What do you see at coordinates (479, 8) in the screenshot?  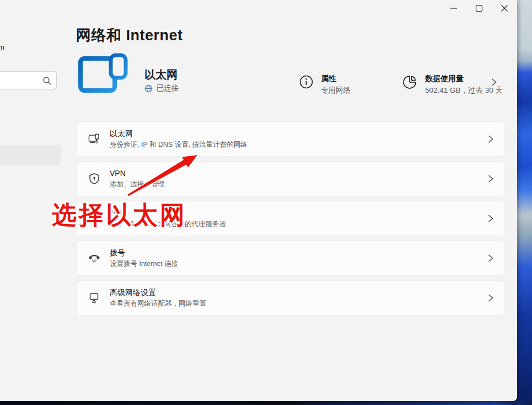 I see `titlebar` at bounding box center [479, 8].